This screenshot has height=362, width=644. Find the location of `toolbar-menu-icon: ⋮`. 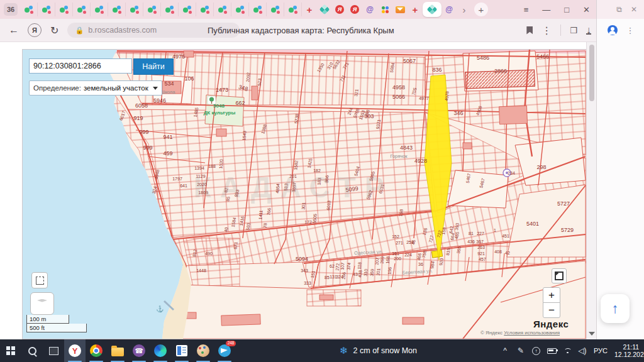

toolbar-menu-icon: ⋮ is located at coordinates (547, 30).